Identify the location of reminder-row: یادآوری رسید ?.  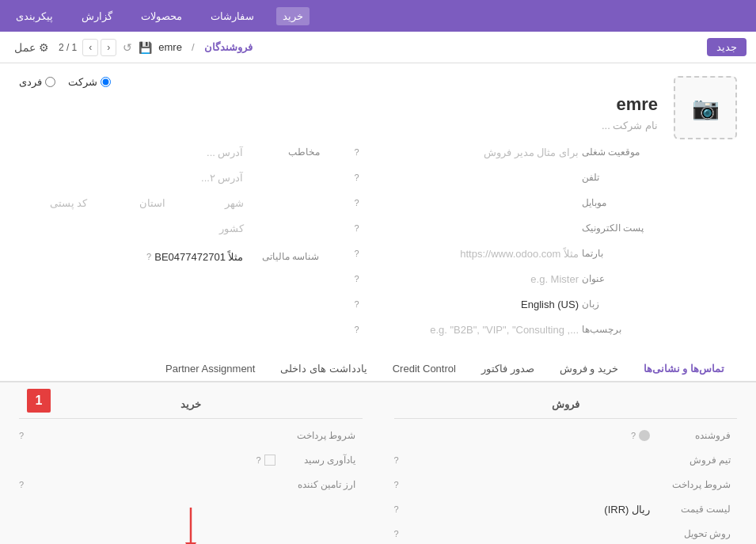
(191, 460).